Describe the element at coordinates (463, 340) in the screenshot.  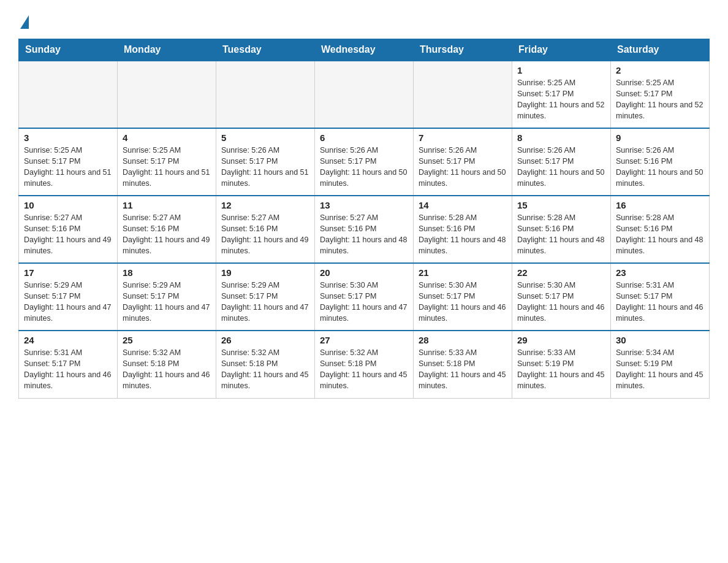
I see `day-number: 28` at that location.